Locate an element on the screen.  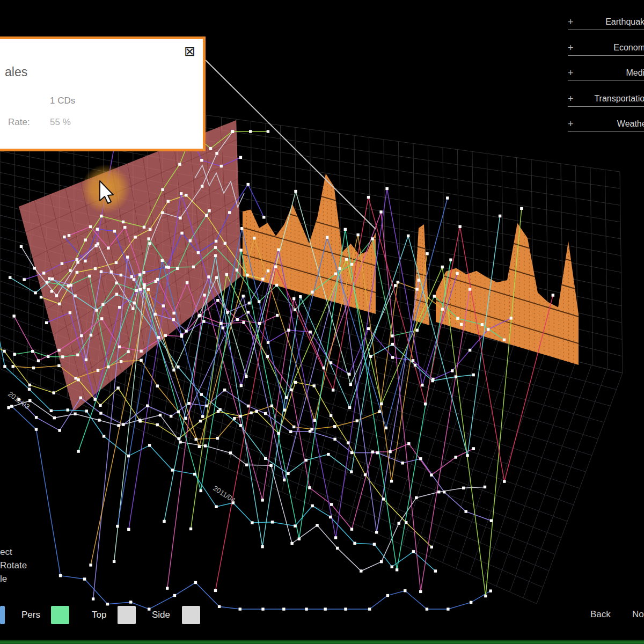
menu-item-media: + Media is located at coordinates (606, 75).